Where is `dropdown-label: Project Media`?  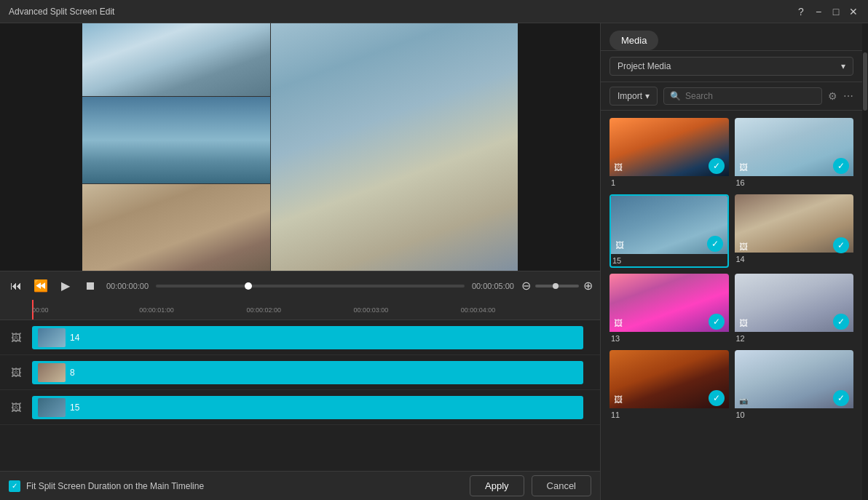 dropdown-label: Project Media is located at coordinates (644, 66).